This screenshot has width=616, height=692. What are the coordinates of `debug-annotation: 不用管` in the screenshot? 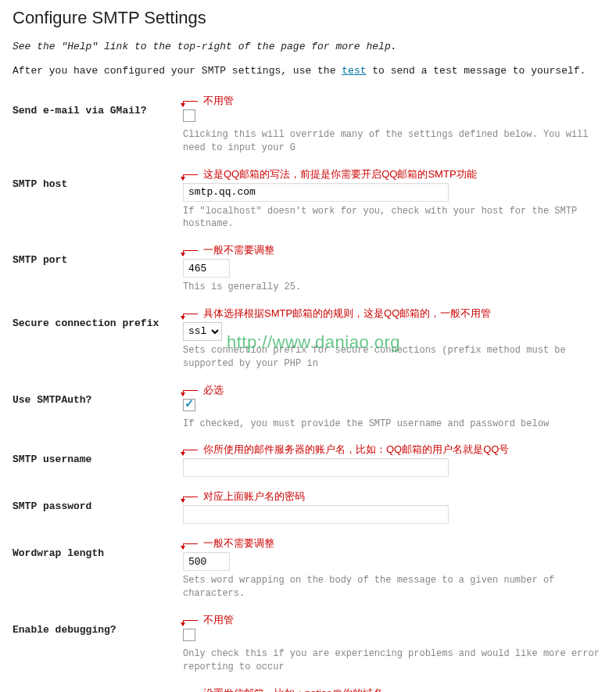 It's located at (393, 620).